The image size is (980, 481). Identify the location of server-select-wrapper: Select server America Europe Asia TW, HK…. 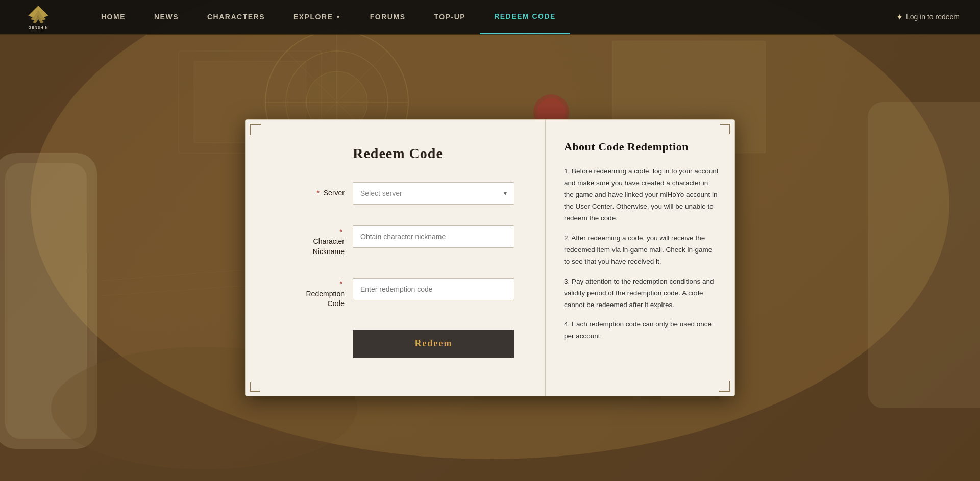
(434, 193).